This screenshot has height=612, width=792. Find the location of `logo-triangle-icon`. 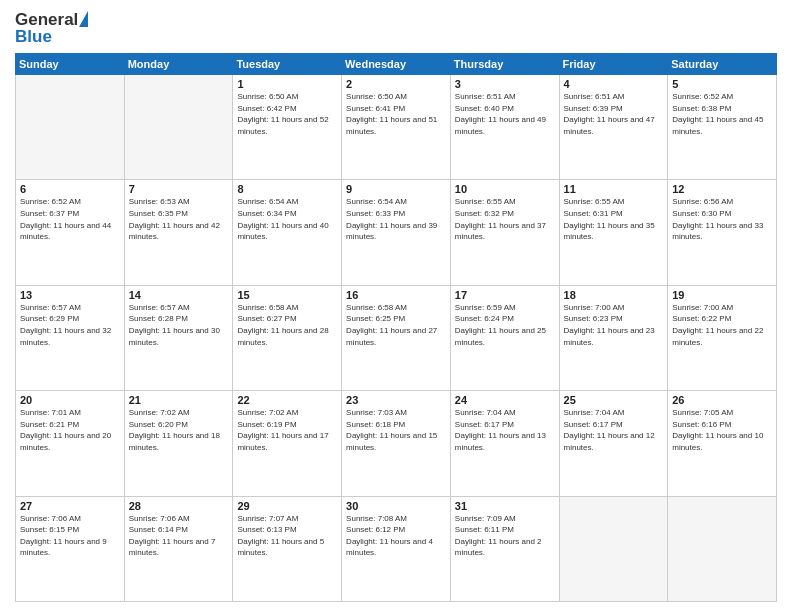

logo-triangle-icon is located at coordinates (84, 19).